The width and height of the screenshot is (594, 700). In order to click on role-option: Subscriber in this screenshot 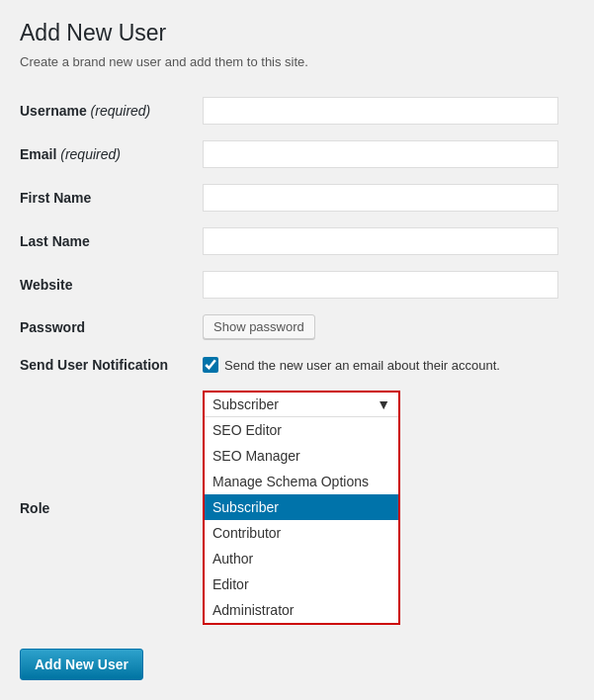, I will do `click(301, 507)`.